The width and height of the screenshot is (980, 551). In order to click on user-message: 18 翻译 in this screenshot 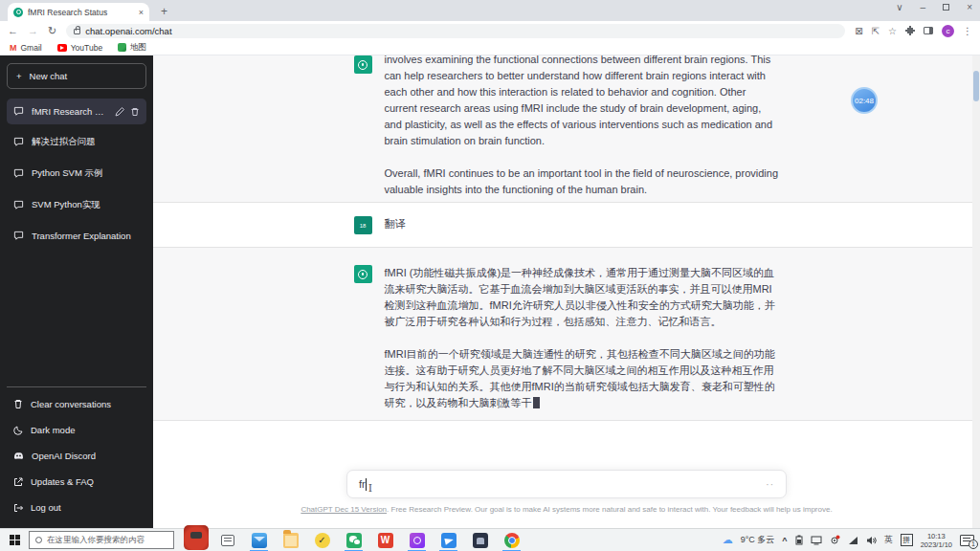, I will do `click(567, 225)`.